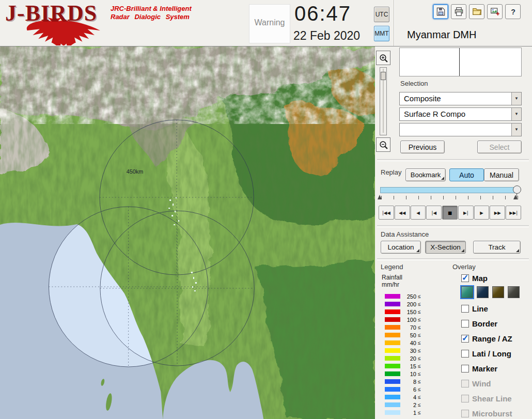  Describe the element at coordinates (513, 11) in the screenshot. I see `help-icon: ?` at that location.